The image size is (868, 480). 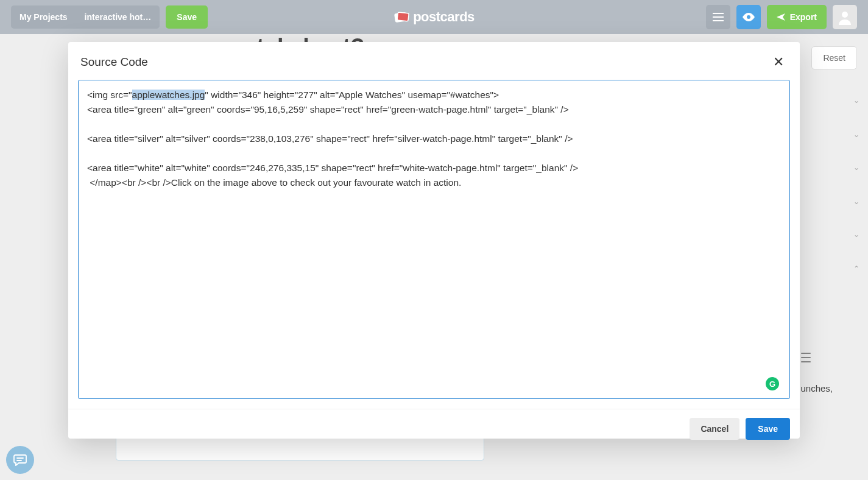 I want to click on close-button: ✕, so click(x=778, y=62).